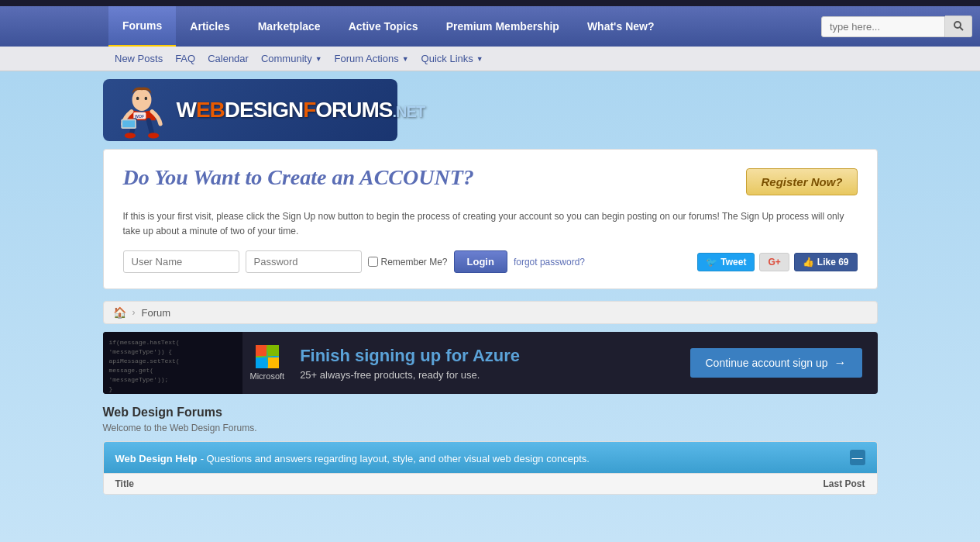 Image resolution: width=980 pixels, height=542 pixels. What do you see at coordinates (139, 59) in the screenshot?
I see `subnav-new-posts: New Posts` at bounding box center [139, 59].